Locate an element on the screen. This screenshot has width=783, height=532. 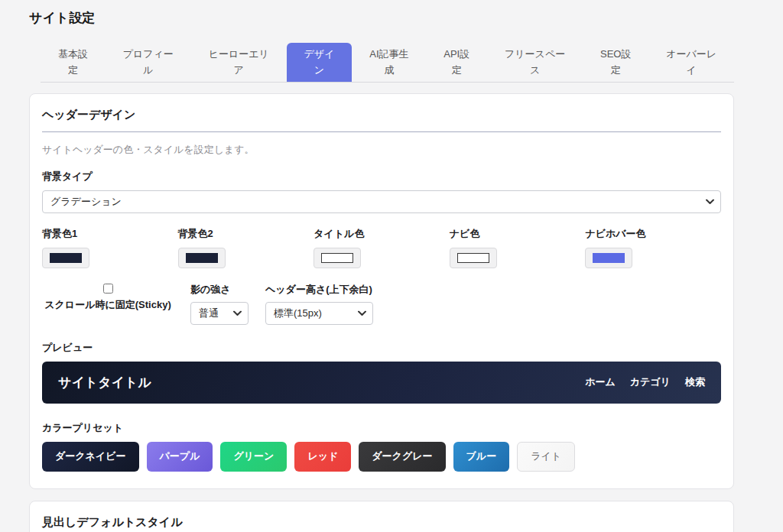
color-label-title: タイトル色 is located at coordinates (382, 234).